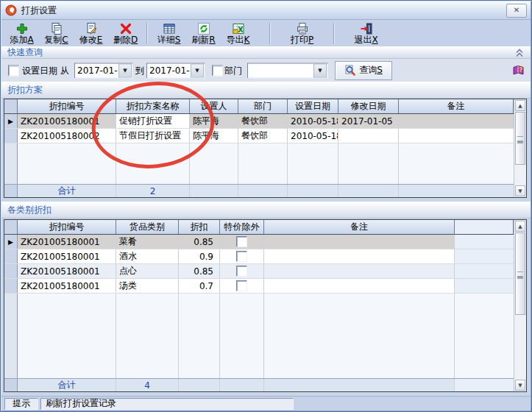 The image size is (532, 412). What do you see at coordinates (126, 29) in the screenshot?
I see `delete-icon` at bounding box center [126, 29].